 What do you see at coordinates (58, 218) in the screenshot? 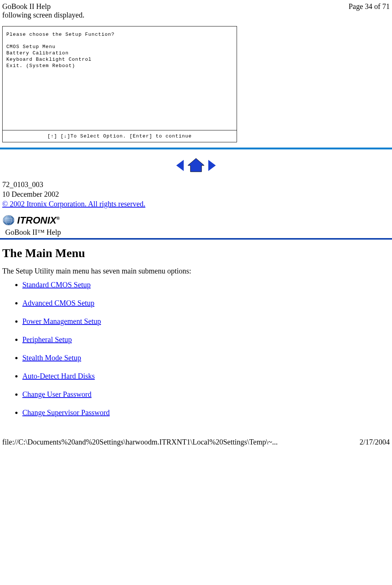
I see `brand-reg: ®` at bounding box center [58, 218].